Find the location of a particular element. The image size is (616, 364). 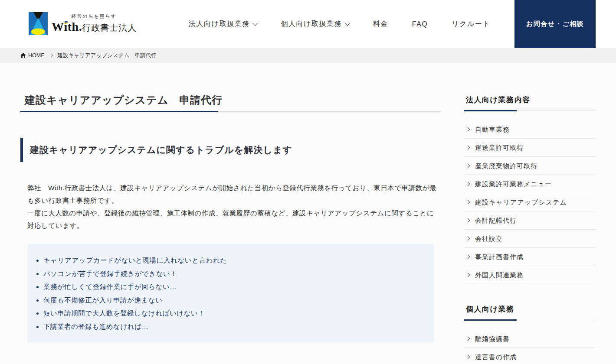

breadcrumb: HOME 建設キャリアアップシステム 申請代行 is located at coordinates (308, 55).